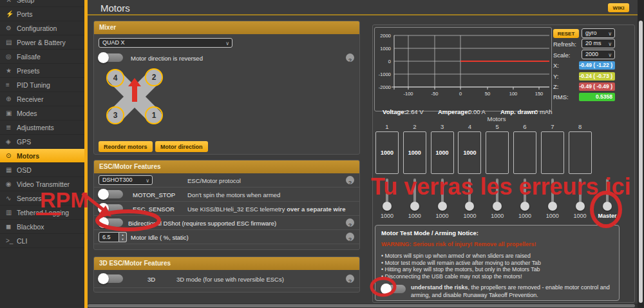 This screenshot has height=308, width=644. Describe the element at coordinates (135, 101) in the screenshot. I see `quad-mixer-diagram: 4 2 3 1` at that location.